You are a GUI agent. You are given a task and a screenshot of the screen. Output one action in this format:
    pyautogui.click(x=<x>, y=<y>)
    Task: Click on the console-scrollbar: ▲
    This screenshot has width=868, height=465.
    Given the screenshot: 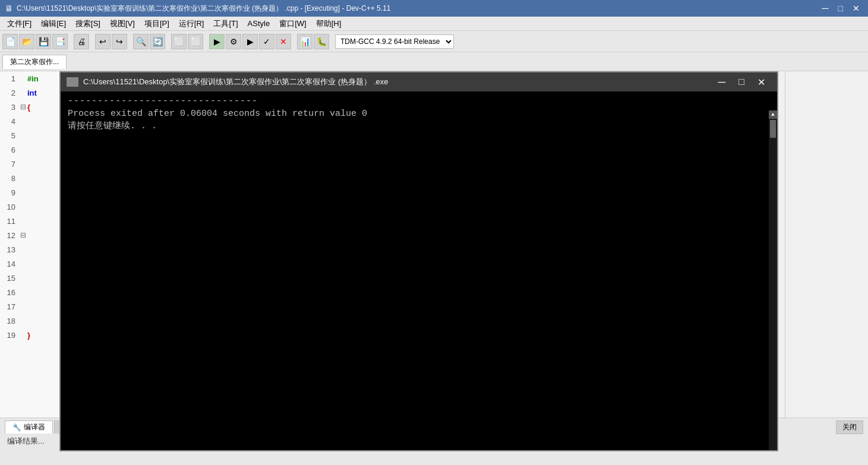 What is the action you would take?
    pyautogui.click(x=773, y=280)
    